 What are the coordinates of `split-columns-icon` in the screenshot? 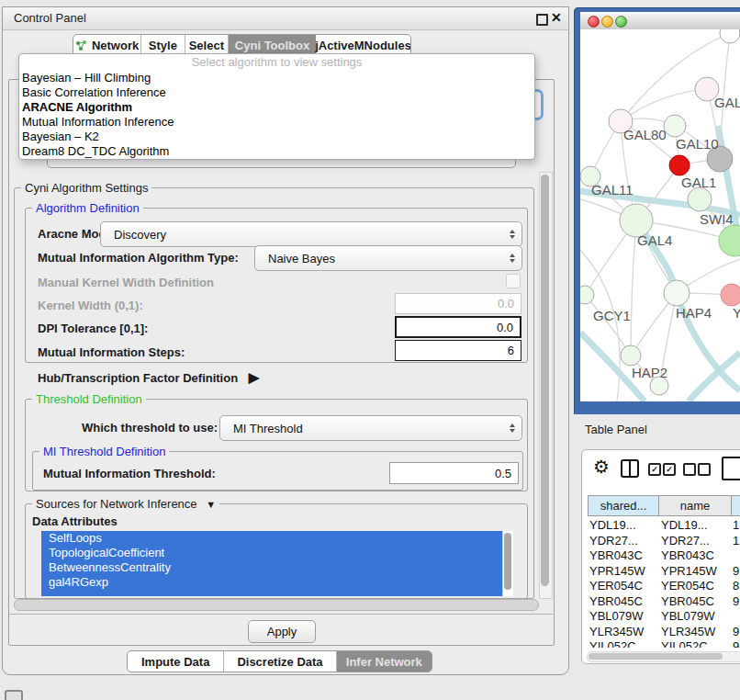 It's located at (630, 469).